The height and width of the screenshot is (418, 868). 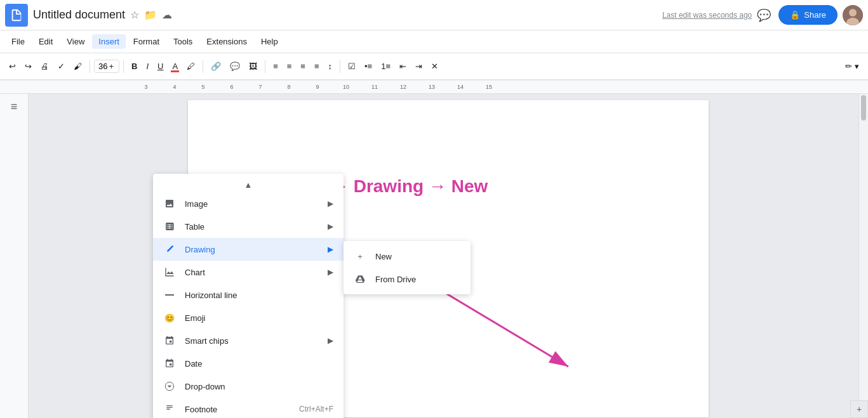 I want to click on date-icon, so click(x=170, y=363).